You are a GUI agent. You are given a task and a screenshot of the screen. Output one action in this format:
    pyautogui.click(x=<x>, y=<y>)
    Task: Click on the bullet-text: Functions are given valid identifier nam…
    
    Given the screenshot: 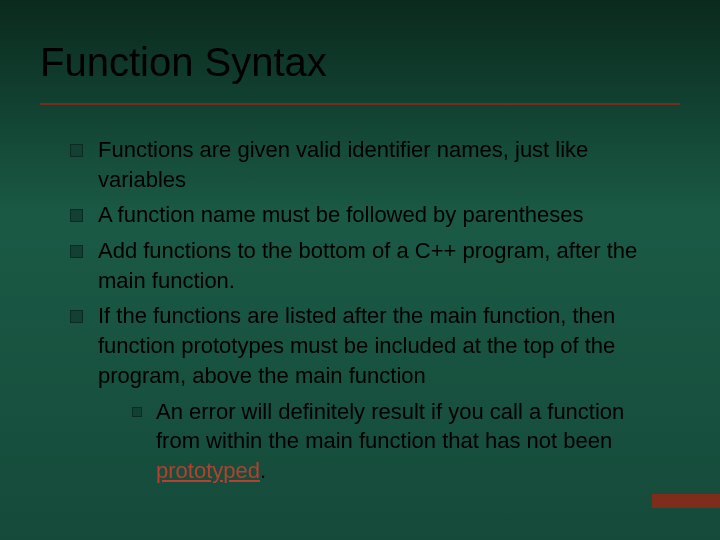 What is the action you would take?
    pyautogui.click(x=343, y=164)
    